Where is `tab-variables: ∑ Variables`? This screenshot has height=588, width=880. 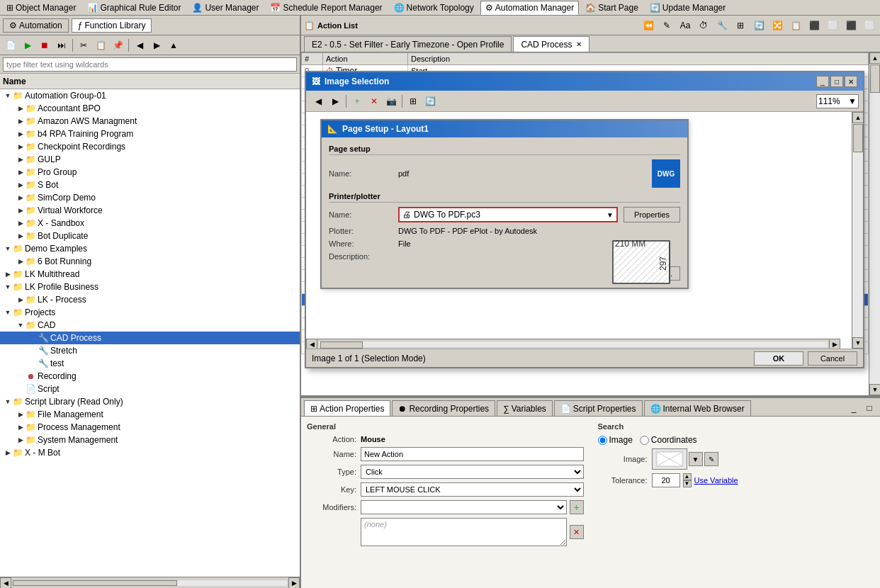 tab-variables: ∑ Variables is located at coordinates (524, 408).